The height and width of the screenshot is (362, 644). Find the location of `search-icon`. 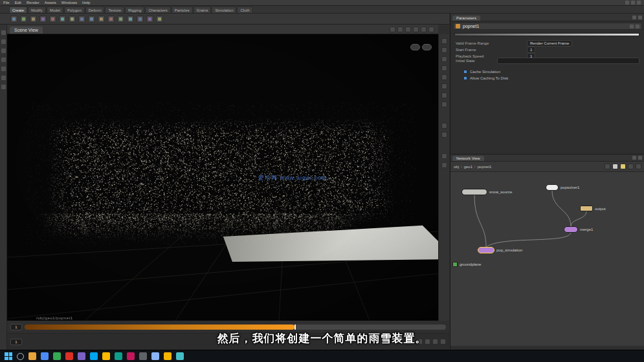

search-icon is located at coordinates (21, 357).